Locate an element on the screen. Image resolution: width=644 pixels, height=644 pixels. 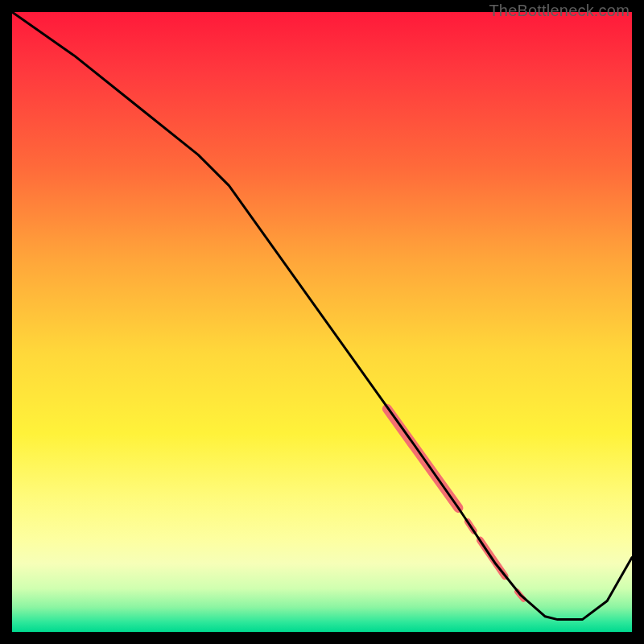
watermark-text: TheBottleneck.com is located at coordinates (559, 11).